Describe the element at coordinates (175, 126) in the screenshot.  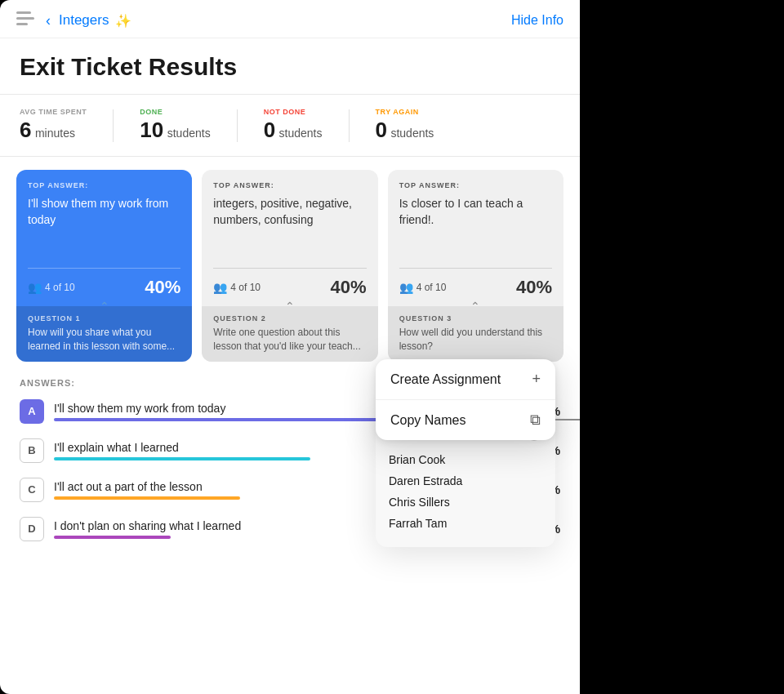
I see `stat-done: DONE 10 students` at that location.